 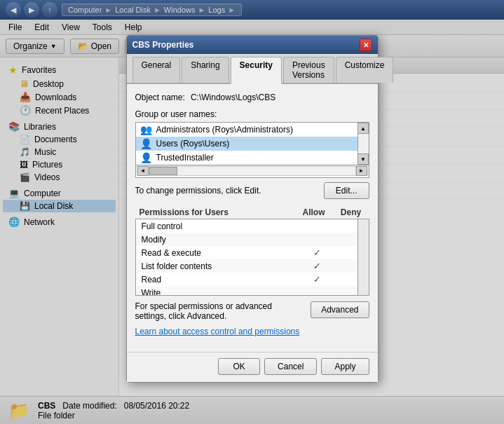 What do you see at coordinates (185, 158) in the screenshot?
I see `user-name: TrustedInstaller` at bounding box center [185, 158].